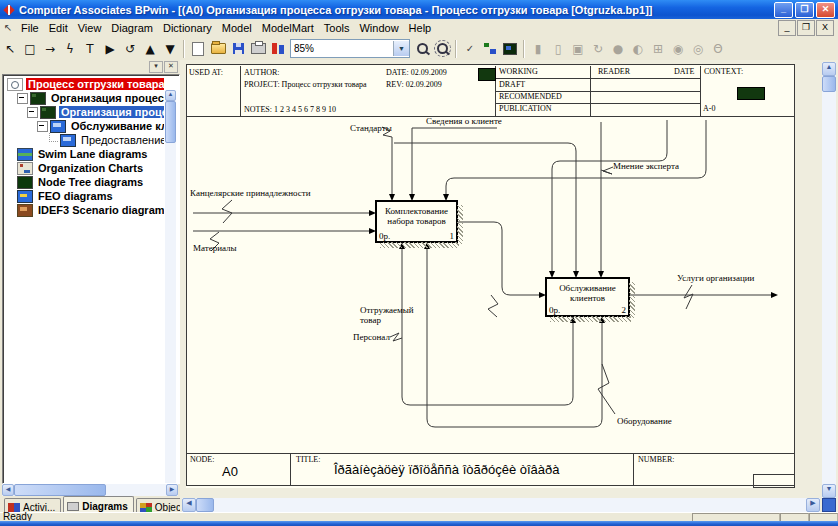  Describe the element at coordinates (419, 10) in the screenshot. I see `title-bar: Computer Associates BPwin - [(A0) Органи…` at that location.